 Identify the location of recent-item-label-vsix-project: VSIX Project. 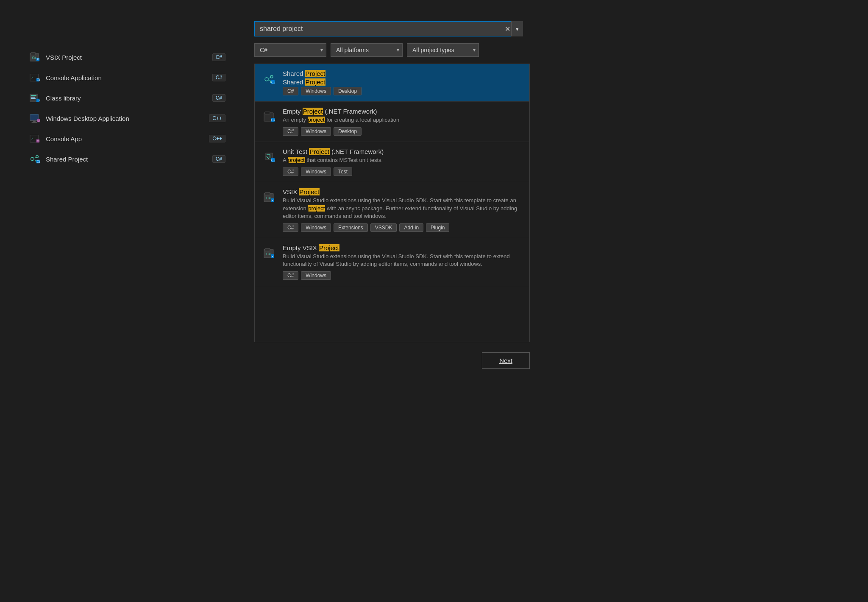
(64, 58).